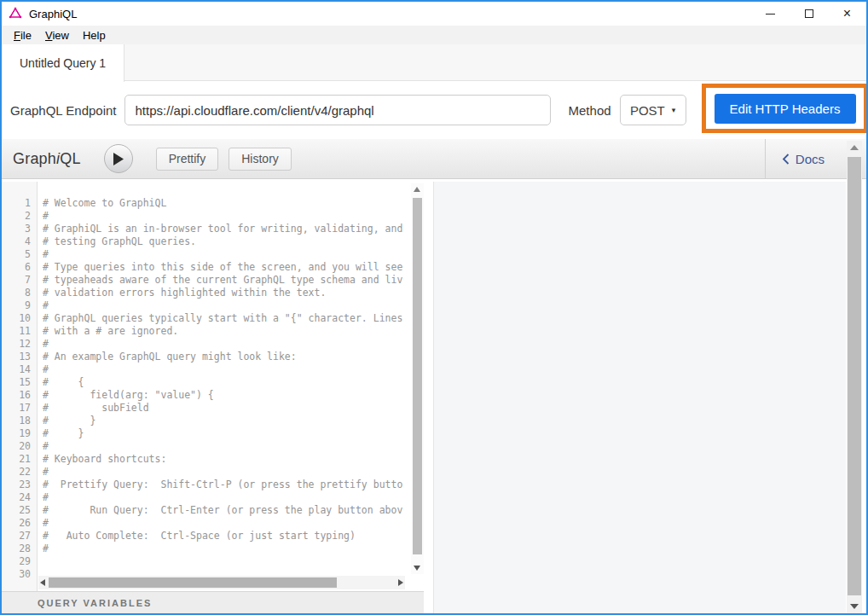 The width and height of the screenshot is (868, 615). What do you see at coordinates (227, 484) in the screenshot?
I see `code-line: # Prettify Query: Shift-Ctrl-P (or press…` at bounding box center [227, 484].